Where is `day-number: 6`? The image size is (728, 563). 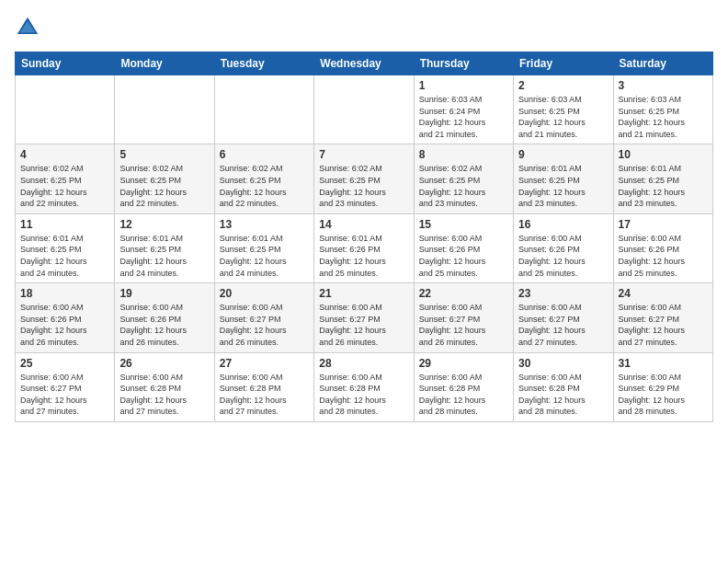
day-number: 6 is located at coordinates (265, 155).